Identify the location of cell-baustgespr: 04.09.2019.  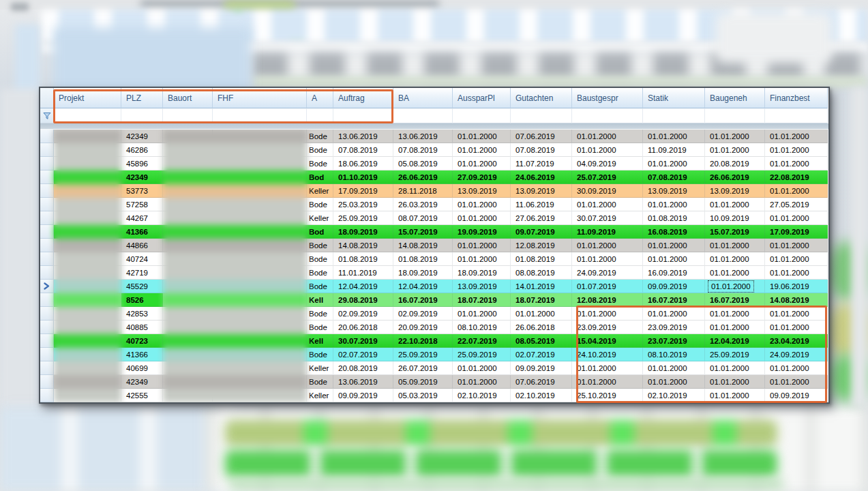
(608, 164).